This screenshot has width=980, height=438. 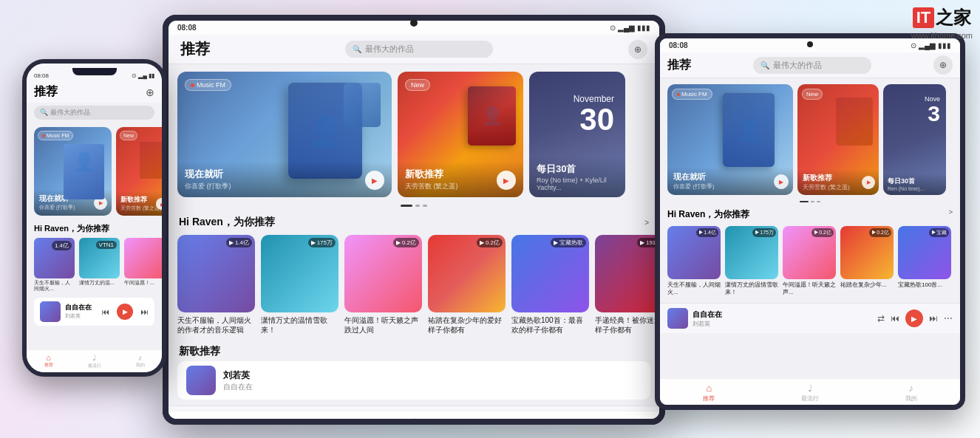 I want to click on rt-pl-5: ▶宝藏 宝藏热歌100首..., so click(x=925, y=261).